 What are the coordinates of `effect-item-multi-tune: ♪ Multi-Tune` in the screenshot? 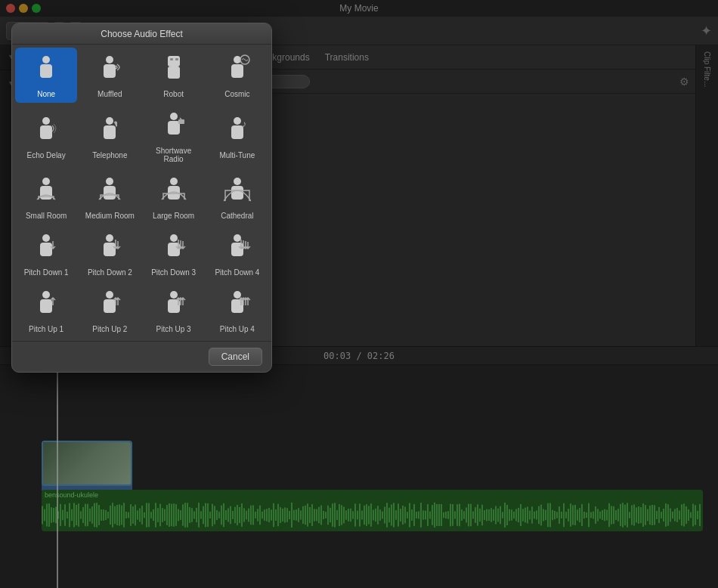 It's located at (237, 136).